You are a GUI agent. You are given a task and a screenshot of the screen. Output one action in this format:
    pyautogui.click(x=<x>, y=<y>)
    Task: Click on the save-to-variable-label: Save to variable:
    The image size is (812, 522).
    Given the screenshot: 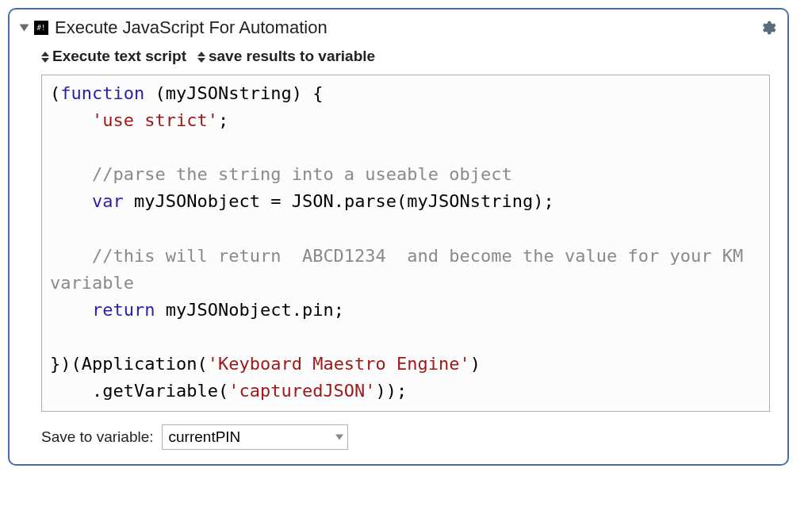 What is the action you would take?
    pyautogui.click(x=98, y=437)
    